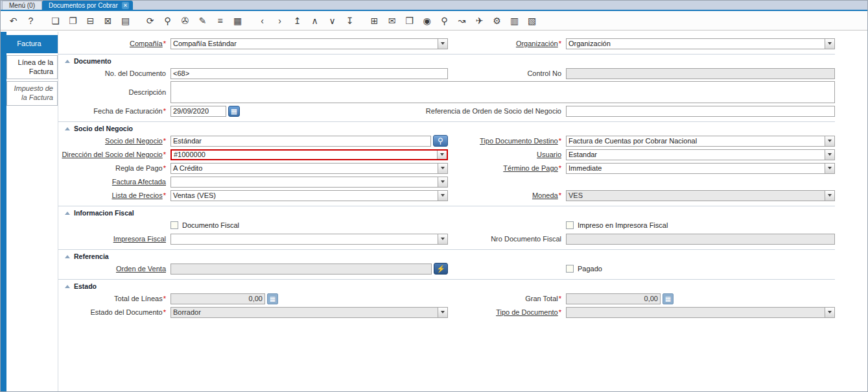 The height and width of the screenshot is (392, 868). Describe the element at coordinates (56, 21) in the screenshot. I see `new-record-icon: ❏` at that location.